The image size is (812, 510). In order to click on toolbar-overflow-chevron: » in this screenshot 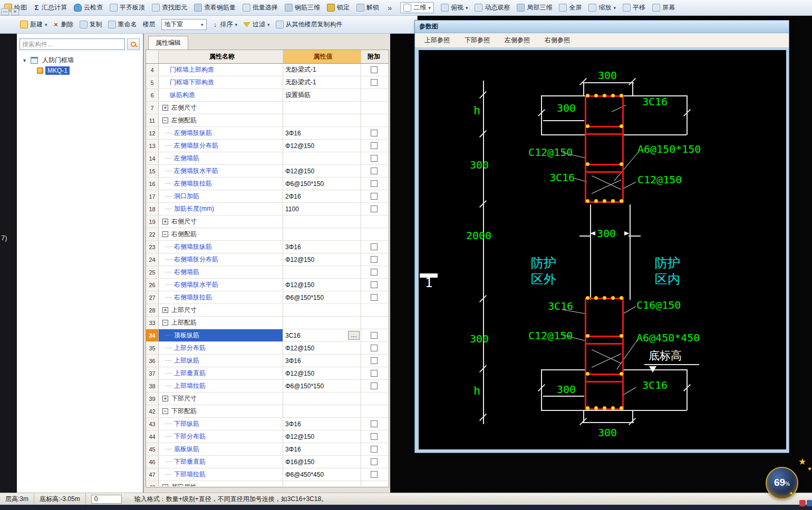, I will do `click(390, 7)`.